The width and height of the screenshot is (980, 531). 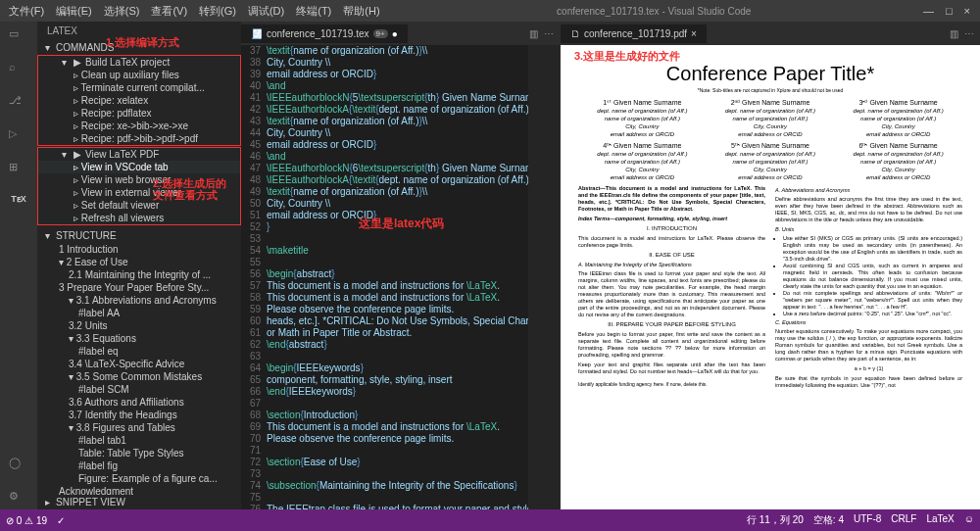 I want to click on structure-item: #label eq, so click(x=139, y=351).